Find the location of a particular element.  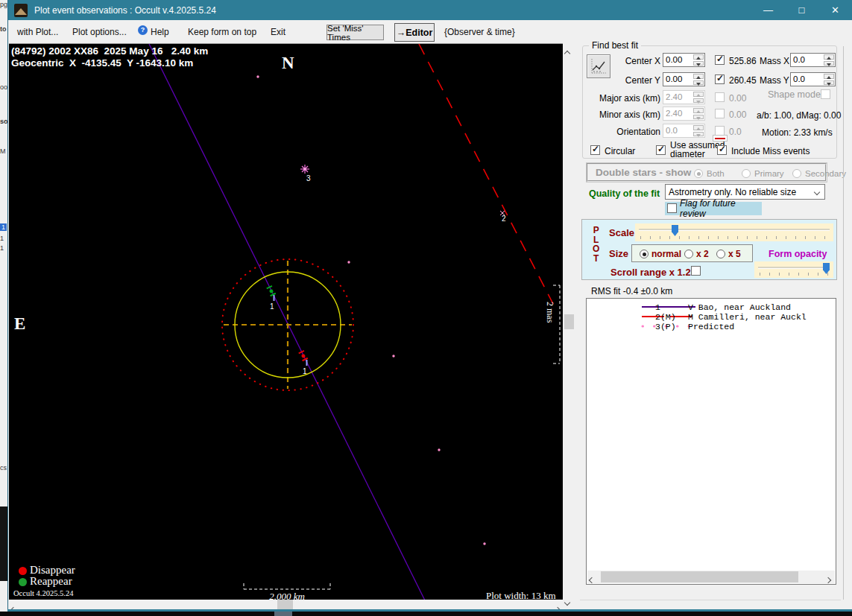

center-x-arrows is located at coordinates (698, 60).